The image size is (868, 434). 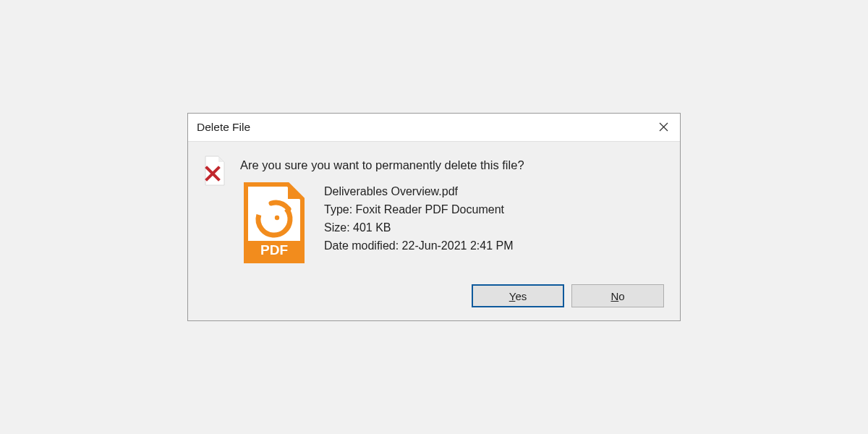 What do you see at coordinates (418, 229) in the screenshot?
I see `file-size: Size: 401 KB` at bounding box center [418, 229].